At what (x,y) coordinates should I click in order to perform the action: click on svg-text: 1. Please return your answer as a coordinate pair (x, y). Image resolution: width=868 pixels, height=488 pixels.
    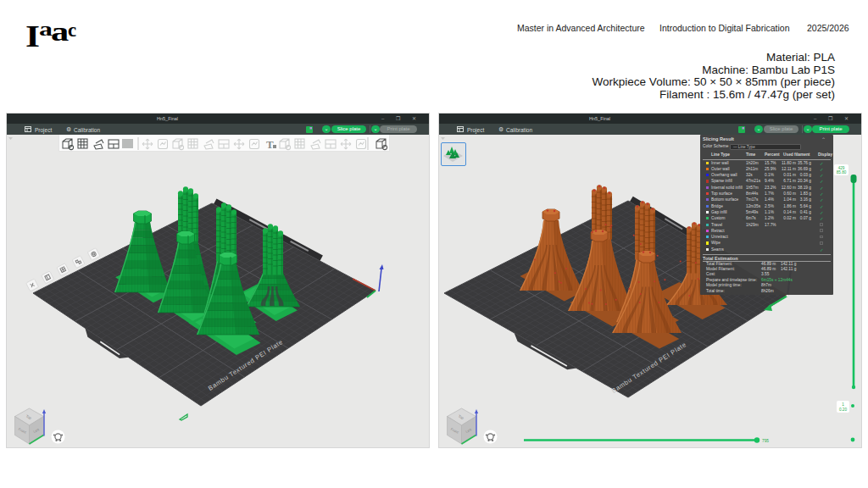
    Looking at the image, I should click on (843, 405).